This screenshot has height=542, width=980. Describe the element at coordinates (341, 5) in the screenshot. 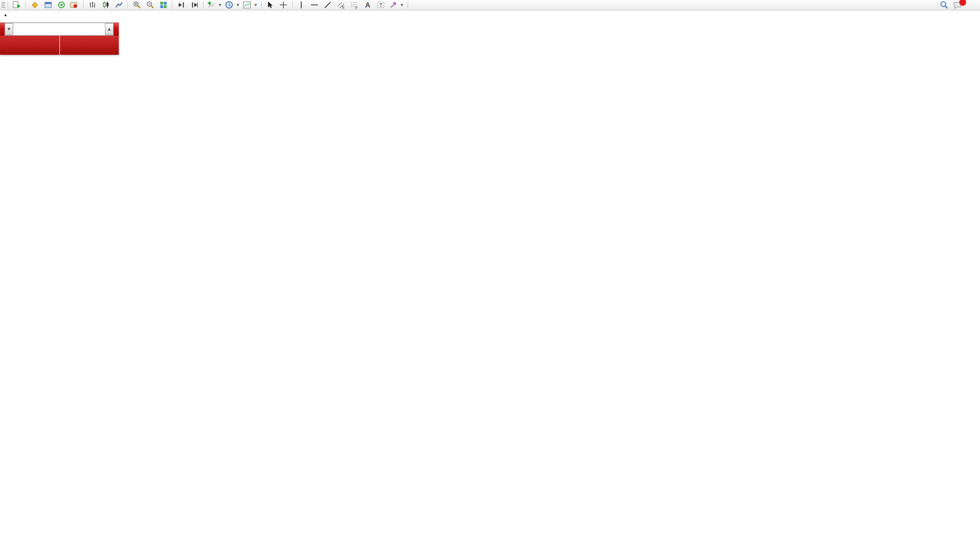

I see `equidistant-channel-icon: E` at that location.